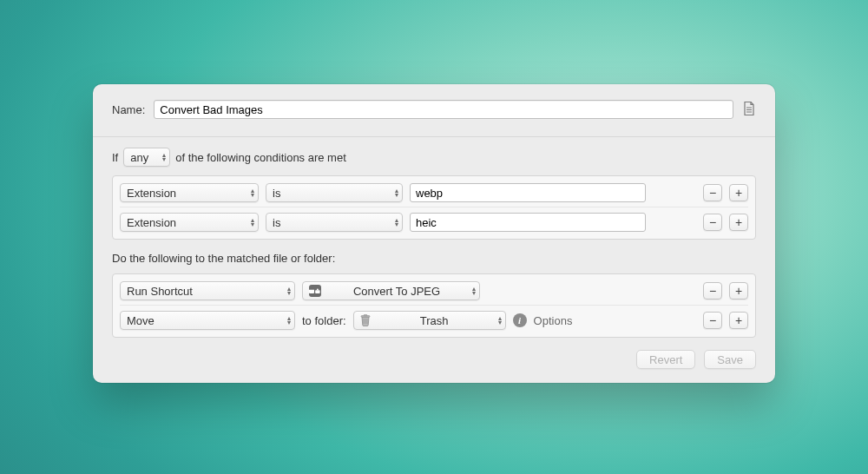  What do you see at coordinates (434, 306) in the screenshot?
I see `actions-box: Run Shortcut ▴▾ Convert To JPEG ▴▾ − + M…` at bounding box center [434, 306].